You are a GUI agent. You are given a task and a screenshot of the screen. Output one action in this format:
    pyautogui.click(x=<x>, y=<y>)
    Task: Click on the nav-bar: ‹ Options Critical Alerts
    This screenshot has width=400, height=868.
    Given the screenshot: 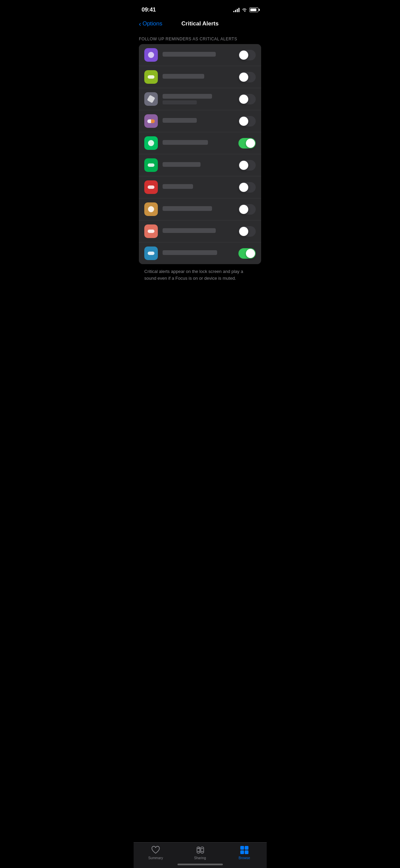 What is the action you would take?
    pyautogui.click(x=200, y=24)
    